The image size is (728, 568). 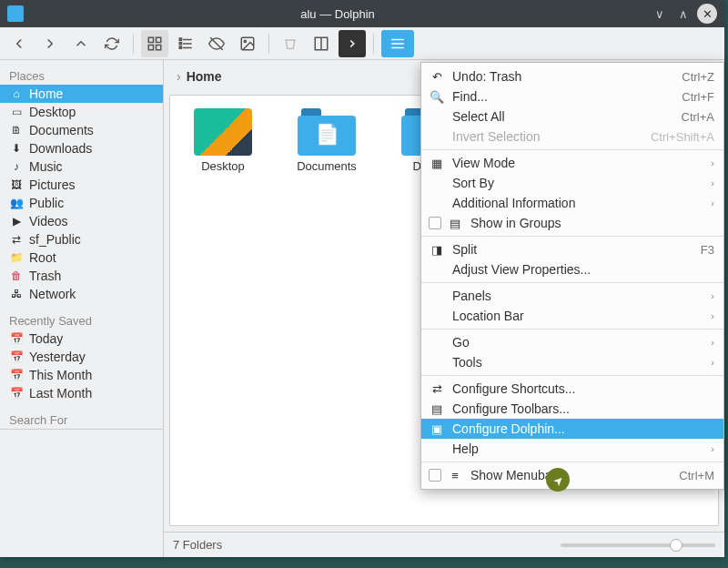 What do you see at coordinates (572, 249) in the screenshot?
I see `menu-split: ◨SplitF3` at bounding box center [572, 249].